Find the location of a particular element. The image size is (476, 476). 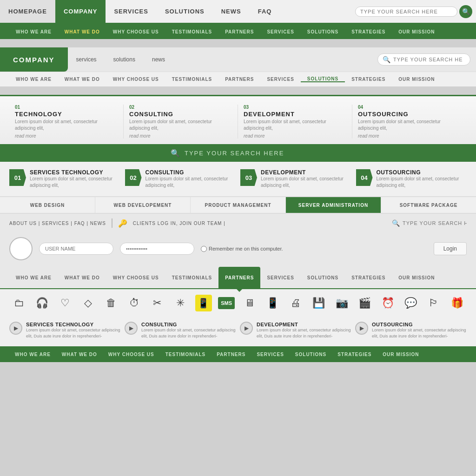

search-bar3-input is located at coordinates (245, 153).